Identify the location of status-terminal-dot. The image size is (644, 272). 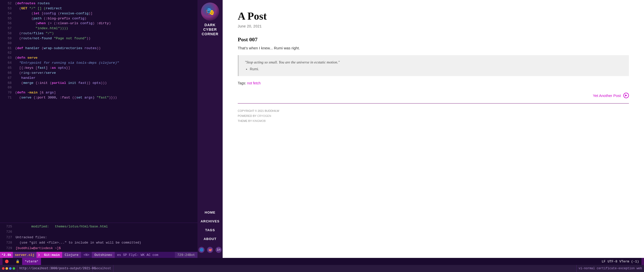
(8, 261).